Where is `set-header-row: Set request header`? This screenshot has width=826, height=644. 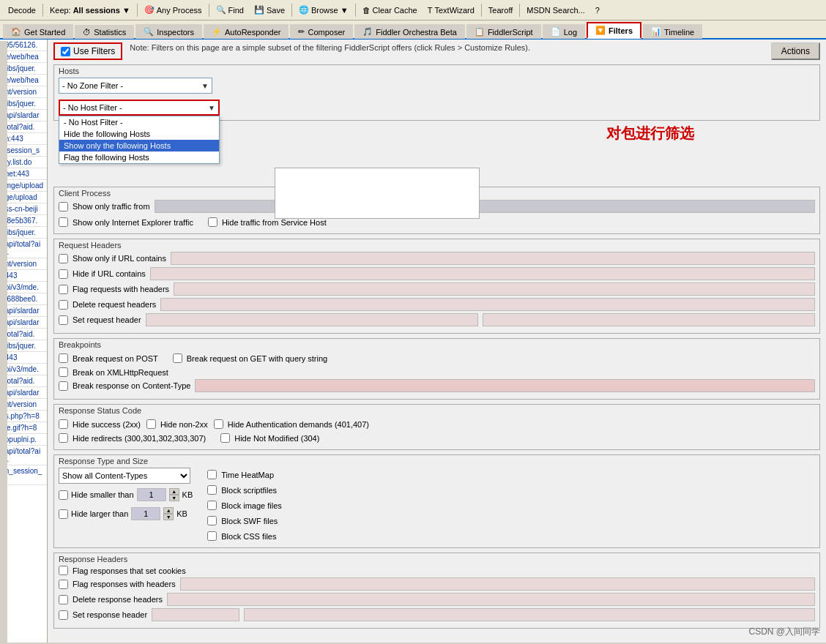 set-header-row: Set request header is located at coordinates (436, 320).